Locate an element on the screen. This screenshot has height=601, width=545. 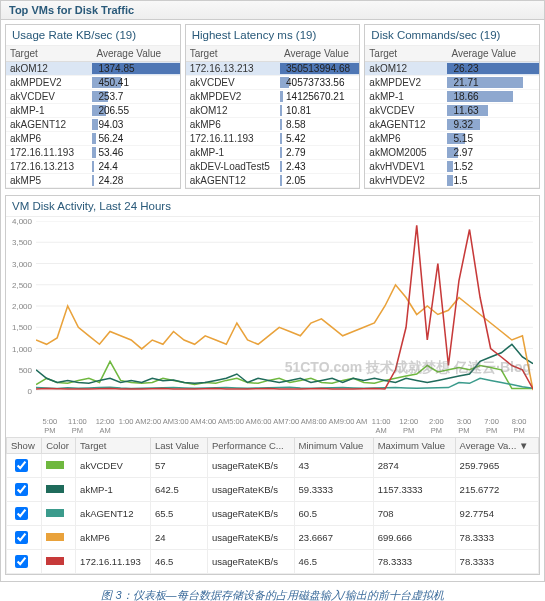
table-row: akVCDEV11.63 is located at coordinates (452, 111).